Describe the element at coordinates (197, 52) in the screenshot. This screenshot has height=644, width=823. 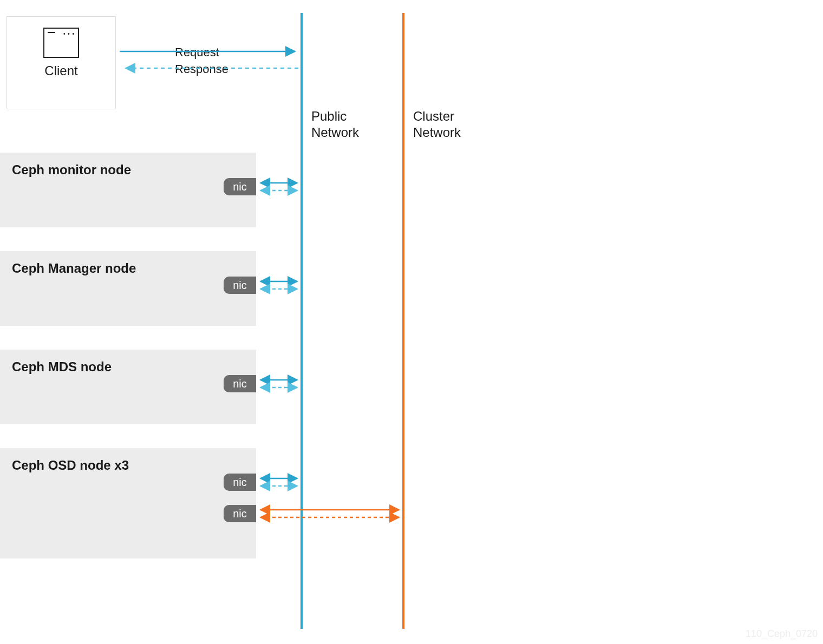
I see `legend-request-label: Request` at that location.